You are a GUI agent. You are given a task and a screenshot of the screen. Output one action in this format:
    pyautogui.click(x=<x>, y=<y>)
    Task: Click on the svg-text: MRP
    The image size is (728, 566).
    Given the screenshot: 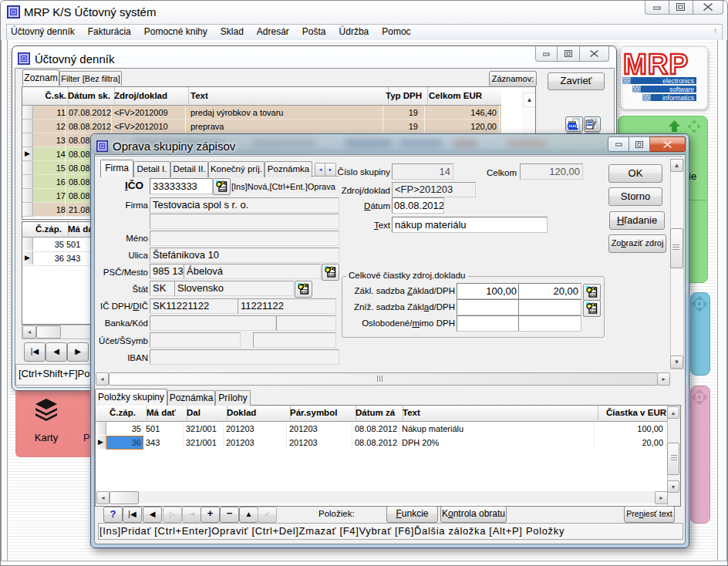 What is the action you would take?
    pyautogui.click(x=656, y=65)
    